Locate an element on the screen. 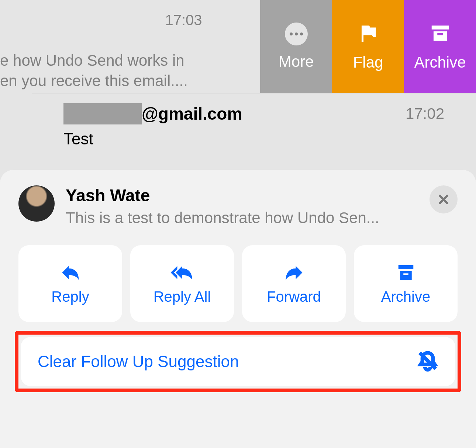 This screenshot has width=476, height=448. swipe-flag-label: Flag is located at coordinates (368, 62).